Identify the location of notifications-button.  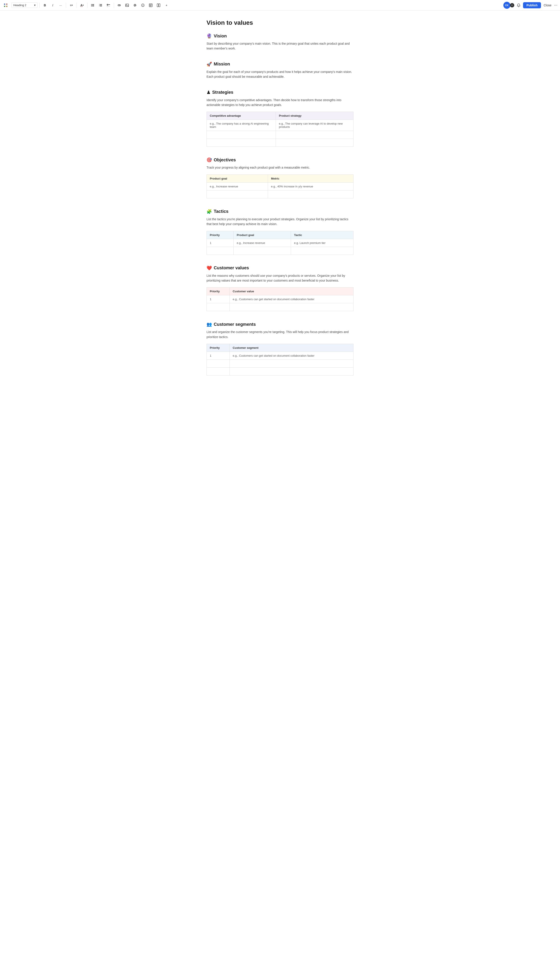
(518, 5).